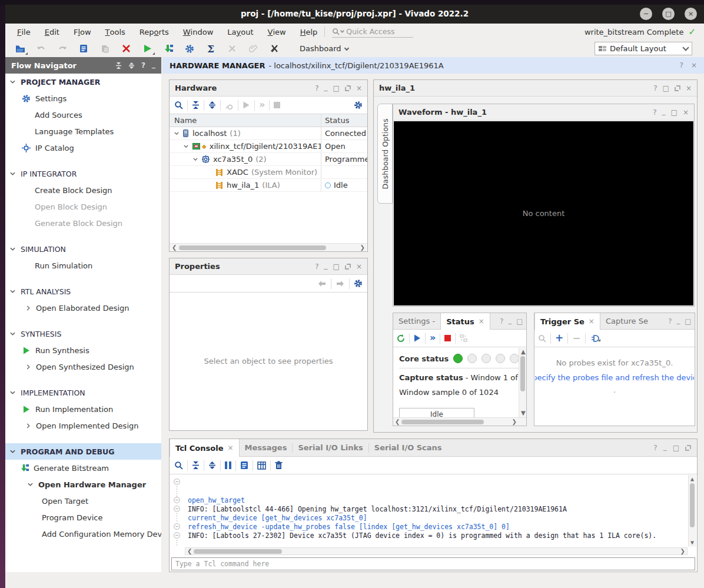  What do you see at coordinates (84, 409) in the screenshot?
I see `flow-item-run-implementation: Run Implementation` at bounding box center [84, 409].